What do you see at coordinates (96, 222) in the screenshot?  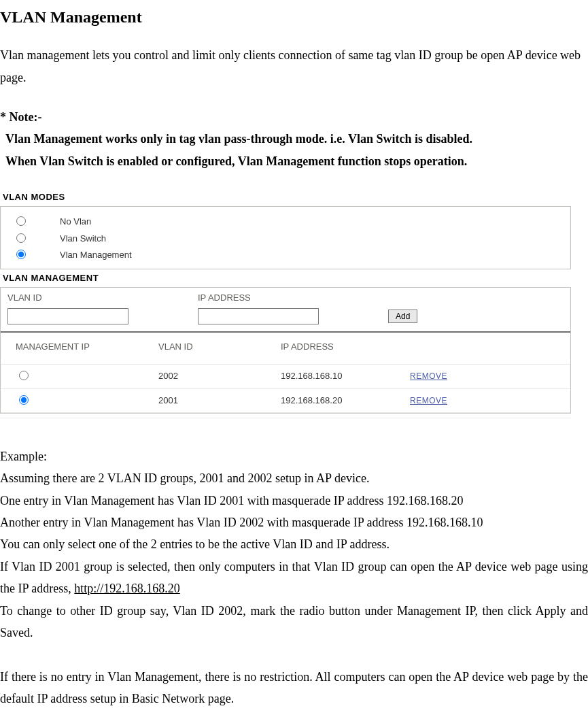 I see `vlan-mode-label-no-vlan: No Vlan` at bounding box center [96, 222].